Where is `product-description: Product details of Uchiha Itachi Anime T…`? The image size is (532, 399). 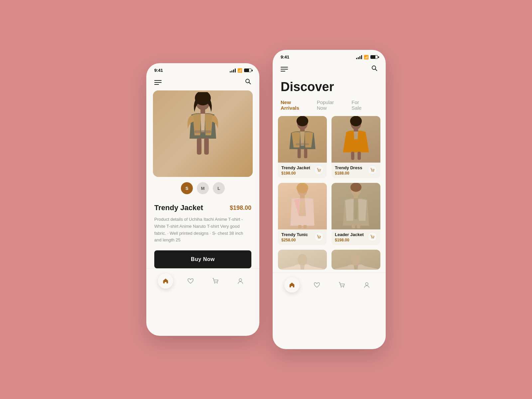 product-description: Product details of Uchiha Itachi Anime T… is located at coordinates (203, 230).